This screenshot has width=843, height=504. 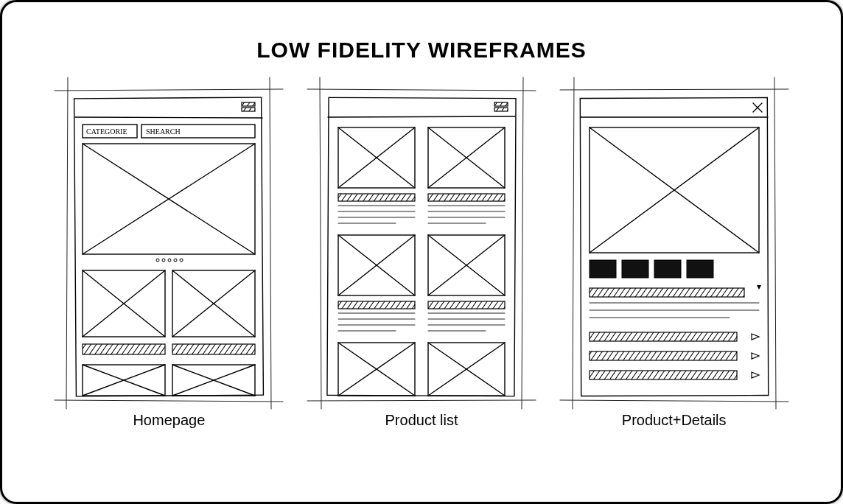 What do you see at coordinates (169, 420) in the screenshot?
I see `caption-homepage: Homepage` at bounding box center [169, 420].